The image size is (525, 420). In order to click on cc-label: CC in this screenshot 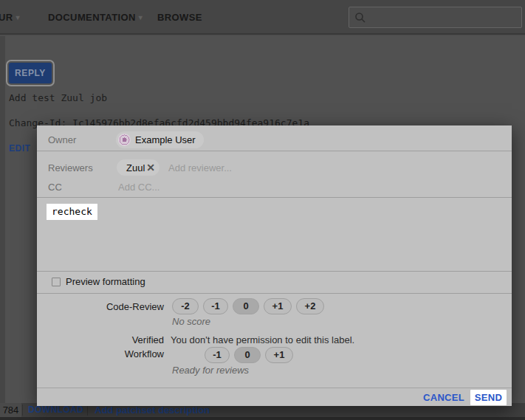, I will do `click(55, 187)`.